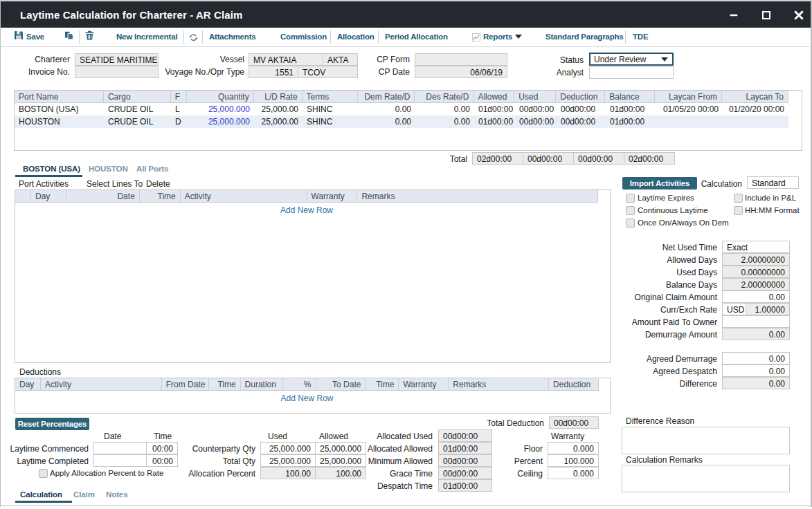 This screenshot has width=812, height=509. What do you see at coordinates (262, 385) in the screenshot?
I see `column-header: Duration` at bounding box center [262, 385].